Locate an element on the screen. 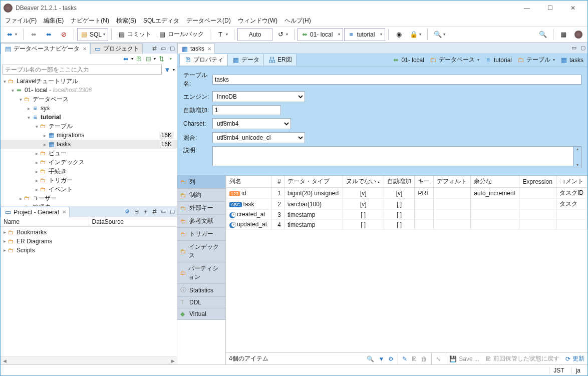 The height and width of the screenshot is (376, 588). tree-item-users: ユーザー is located at coordinates (45, 198).